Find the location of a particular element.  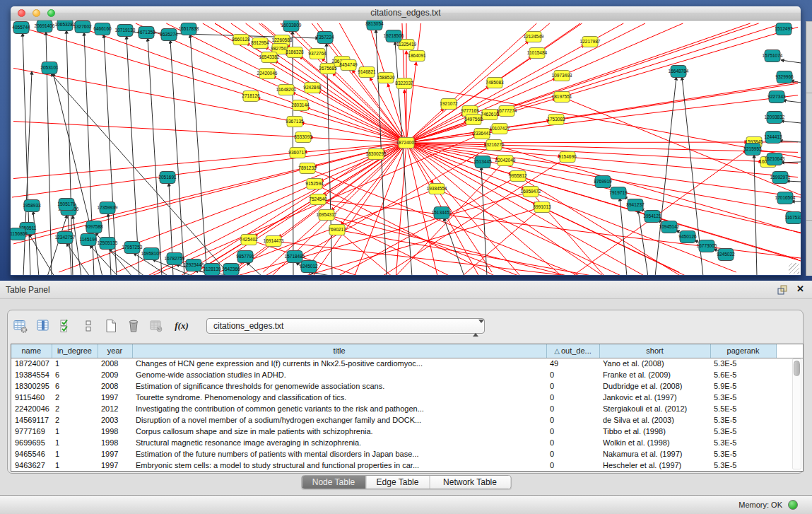

table-cell: 14569117 is located at coordinates (31, 420).